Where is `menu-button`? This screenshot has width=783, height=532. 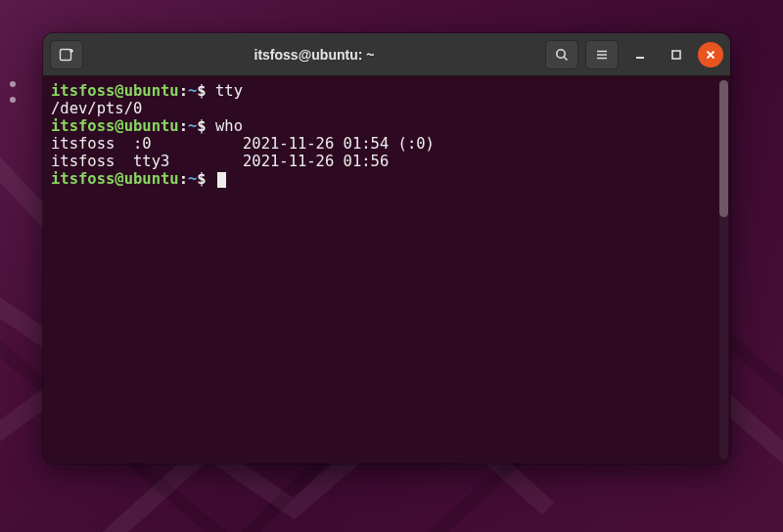
menu-button is located at coordinates (602, 55).